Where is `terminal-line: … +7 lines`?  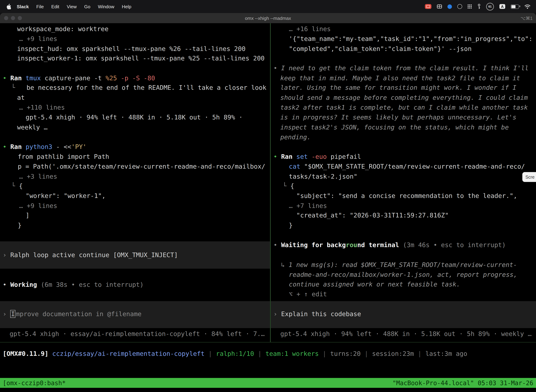 terminal-line: … +7 lines is located at coordinates (308, 206).